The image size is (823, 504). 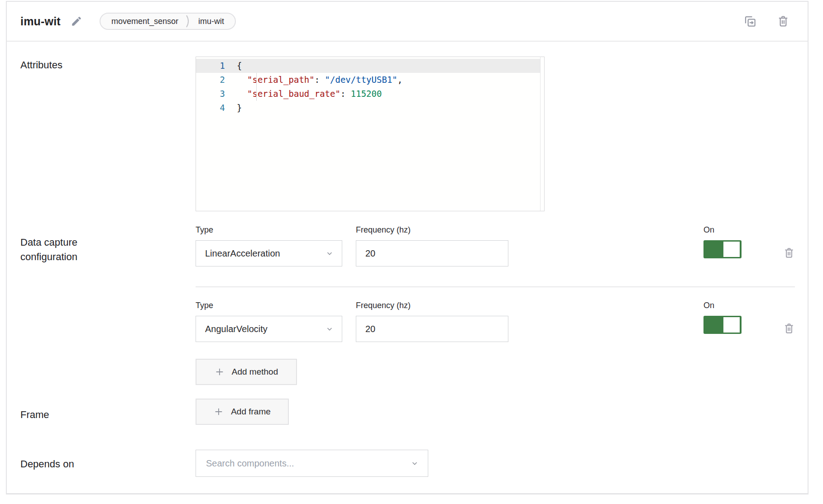 What do you see at coordinates (251, 412) in the screenshot?
I see `add-frame-label: Add frame` at bounding box center [251, 412].